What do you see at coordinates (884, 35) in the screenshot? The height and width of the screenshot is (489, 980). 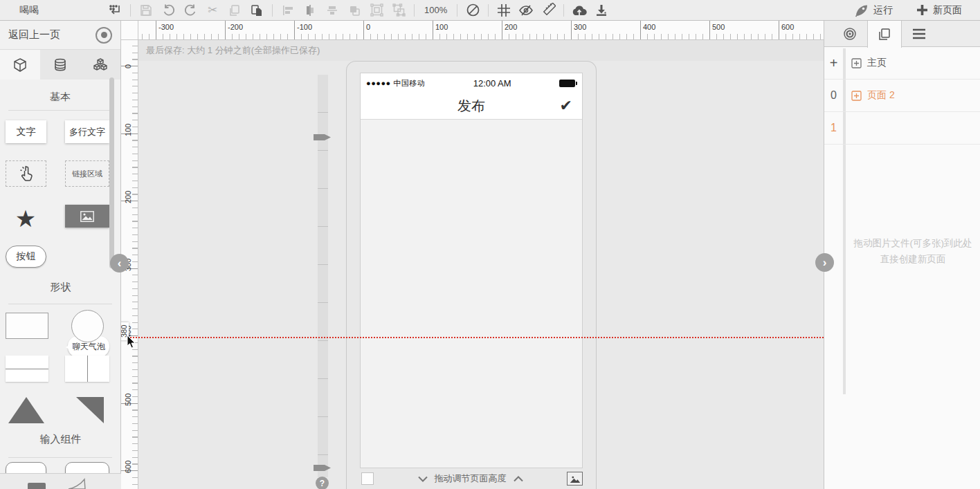 I see `tab-pages` at bounding box center [884, 35].